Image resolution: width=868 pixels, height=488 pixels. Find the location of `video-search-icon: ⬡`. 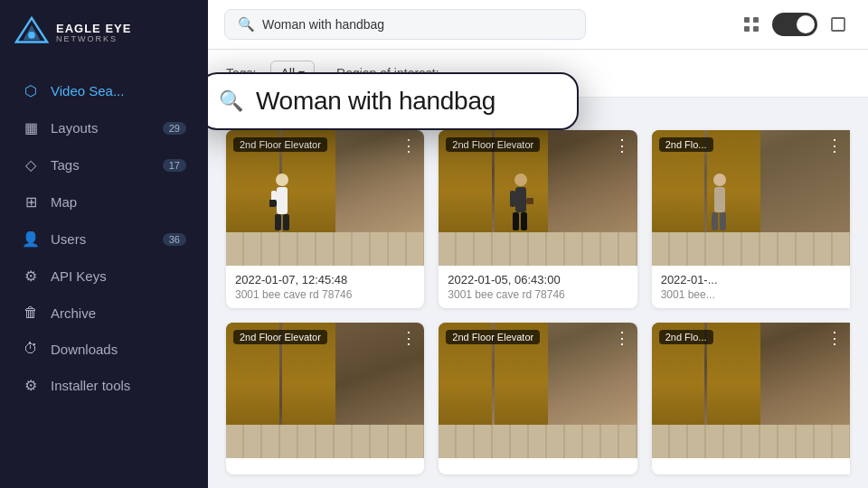

video-search-icon: ⬡ is located at coordinates (31, 90).